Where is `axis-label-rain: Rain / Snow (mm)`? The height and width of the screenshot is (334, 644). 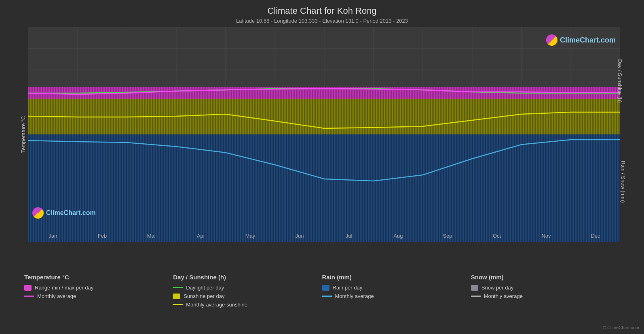 axis-label-rain: Rain / Snow (mm) is located at coordinates (623, 182).